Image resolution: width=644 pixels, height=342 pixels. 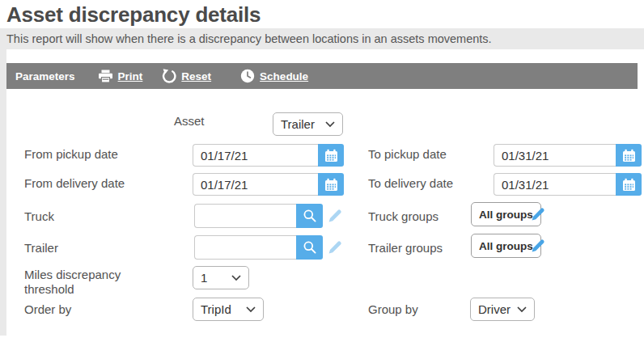 What do you see at coordinates (403, 217) in the screenshot?
I see `truck-groups-label: Truck groups` at bounding box center [403, 217].